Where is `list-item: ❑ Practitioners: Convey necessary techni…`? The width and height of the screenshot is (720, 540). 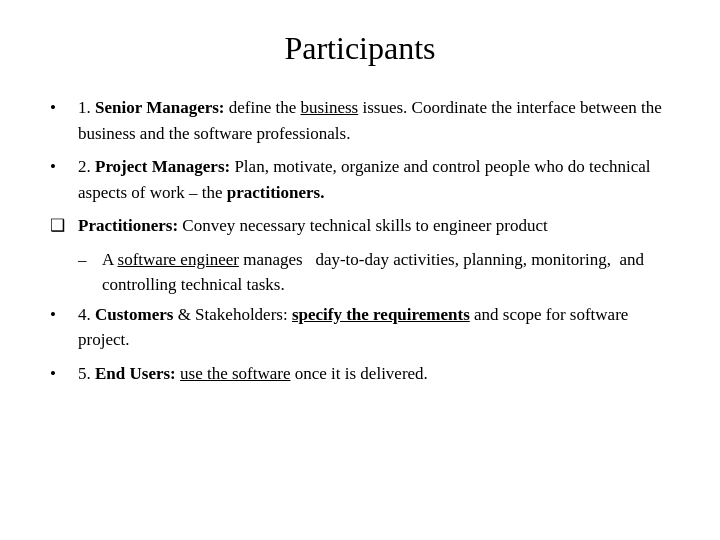 list-item: ❑ Practitioners: Convey necessary techni… is located at coordinates (360, 226).